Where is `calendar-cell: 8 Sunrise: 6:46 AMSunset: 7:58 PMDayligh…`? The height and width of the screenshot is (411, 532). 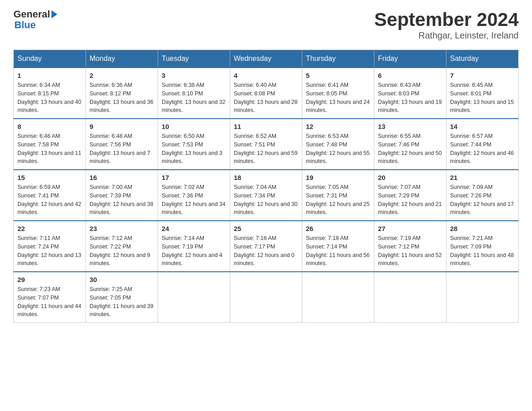 calendar-cell: 8 Sunrise: 6:46 AMSunset: 7:58 PMDayligh… is located at coordinates (50, 144).